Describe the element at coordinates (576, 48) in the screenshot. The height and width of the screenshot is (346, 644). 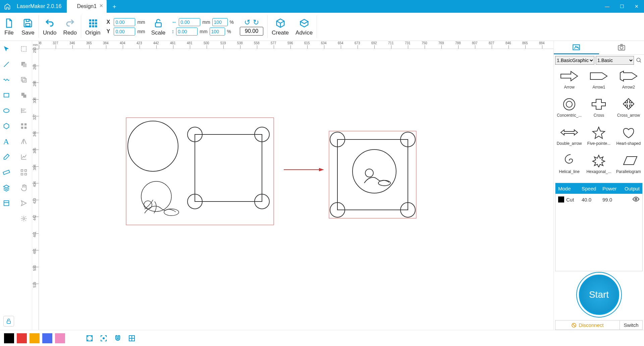
I see `tab-shapes` at that location.